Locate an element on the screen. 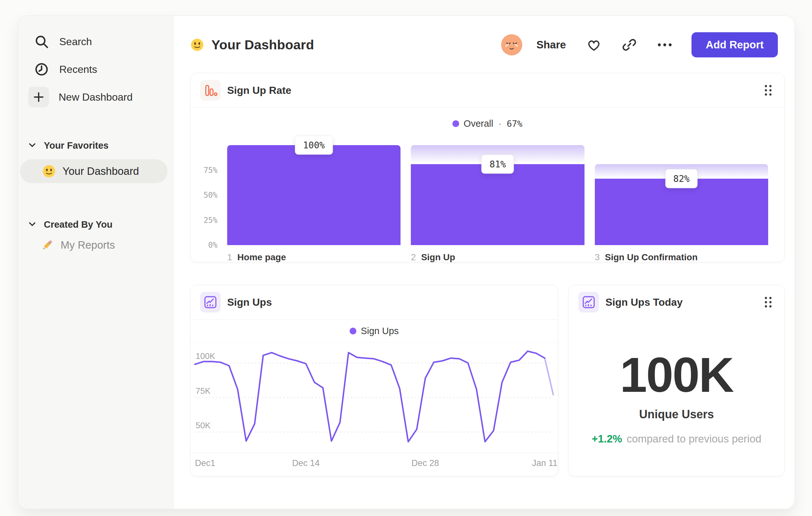 The width and height of the screenshot is (812, 516). plus-icon is located at coordinates (38, 97).